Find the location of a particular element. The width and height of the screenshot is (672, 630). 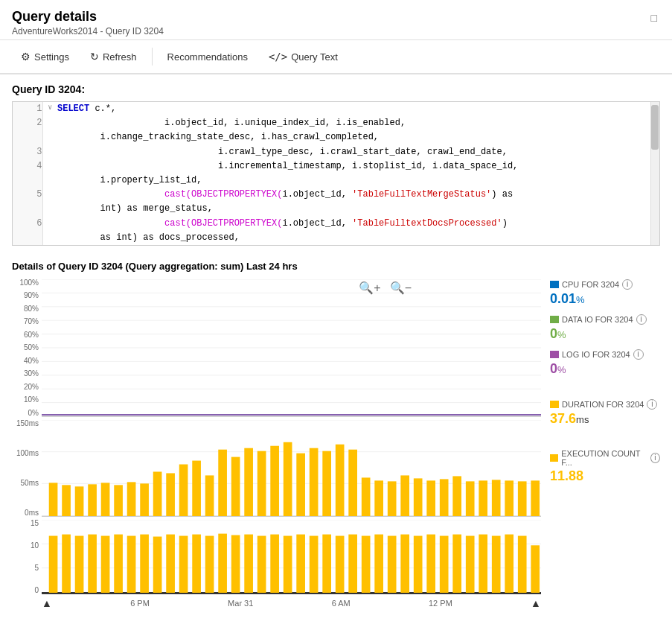

maximize-icon: □ is located at coordinates (654, 18).